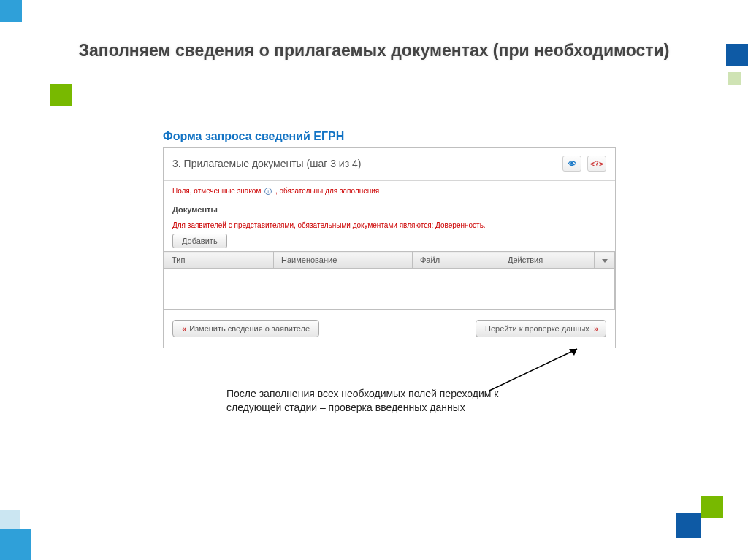 The width and height of the screenshot is (748, 560). I want to click on table-header-row: Тип Наименование Файл Действия, so click(390, 260).